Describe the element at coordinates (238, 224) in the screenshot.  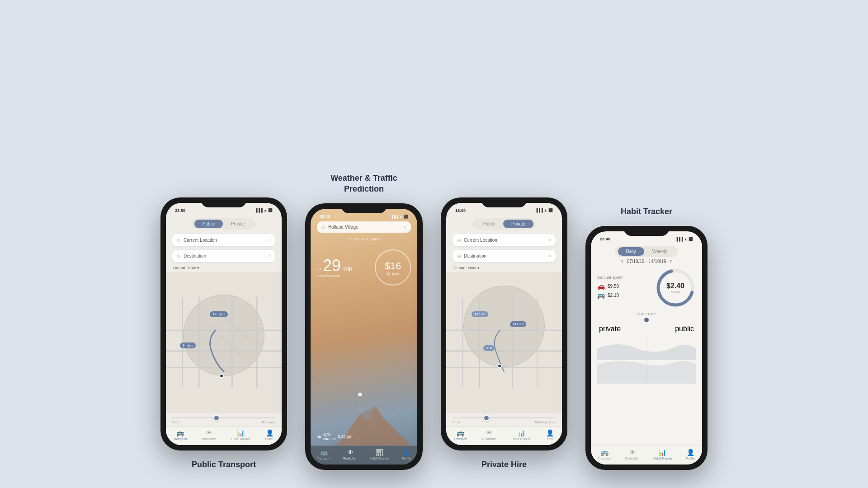
I see `tab-private-1: Private` at that location.